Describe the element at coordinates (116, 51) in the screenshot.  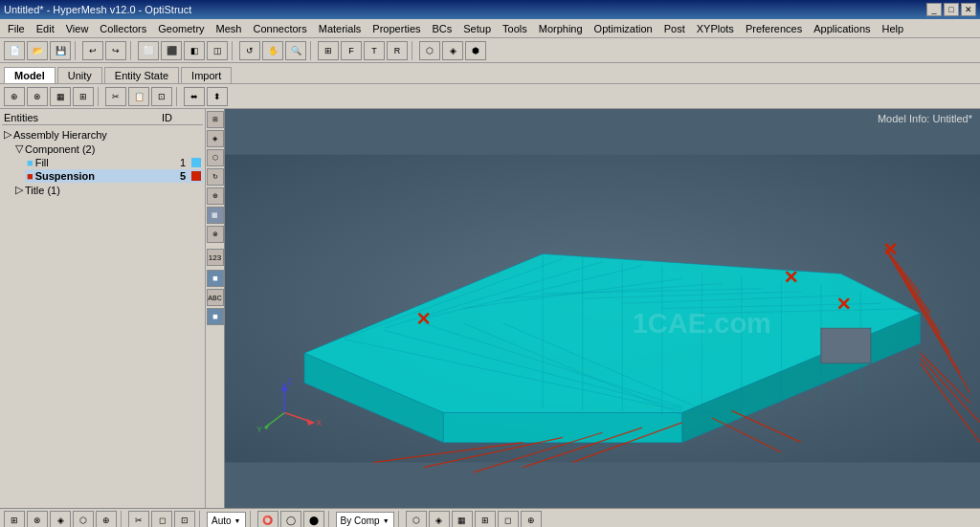
I see `redo-btn: ↪` at that location.